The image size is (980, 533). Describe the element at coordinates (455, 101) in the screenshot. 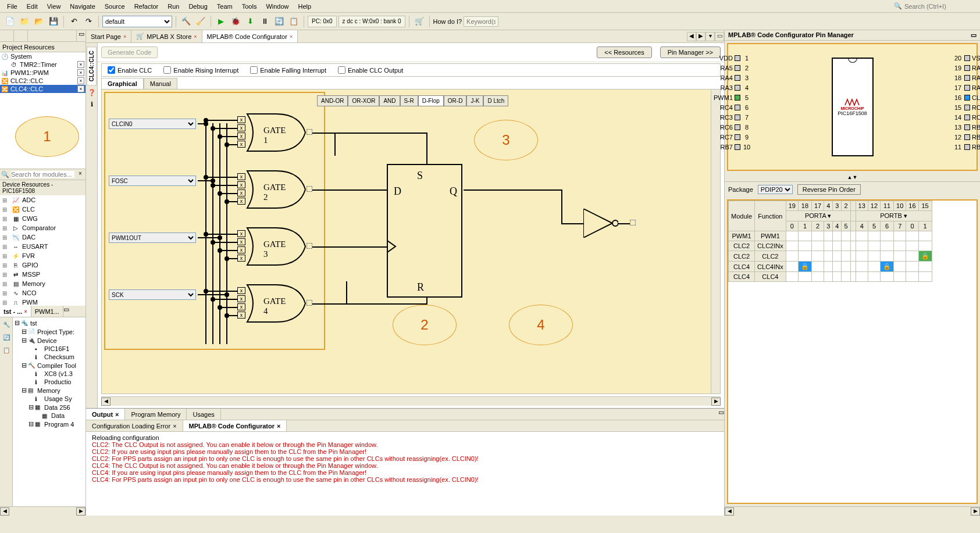

I see `gt-ord: OR-D` at that location.